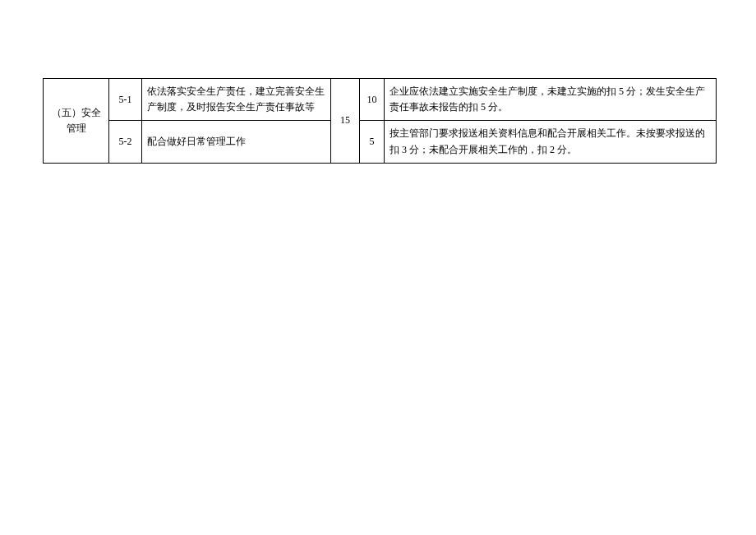 This screenshot has width=756, height=535. I want to click on table-row: 5-2 配合做好日常管理工作 5 按主管部门要求报送相关资料信息和配合开展相关工…, so click(380, 141).